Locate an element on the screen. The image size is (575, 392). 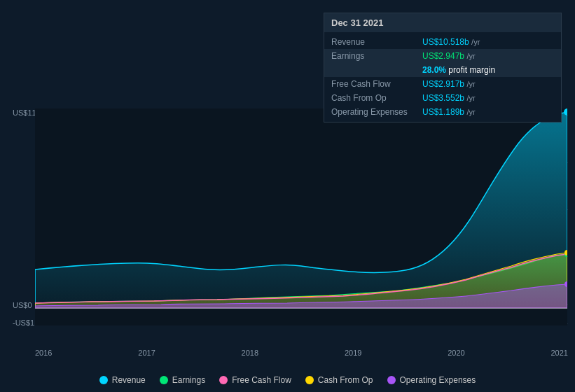
tooltip-label-cashfromop: Cash From Op is located at coordinates (377, 98).